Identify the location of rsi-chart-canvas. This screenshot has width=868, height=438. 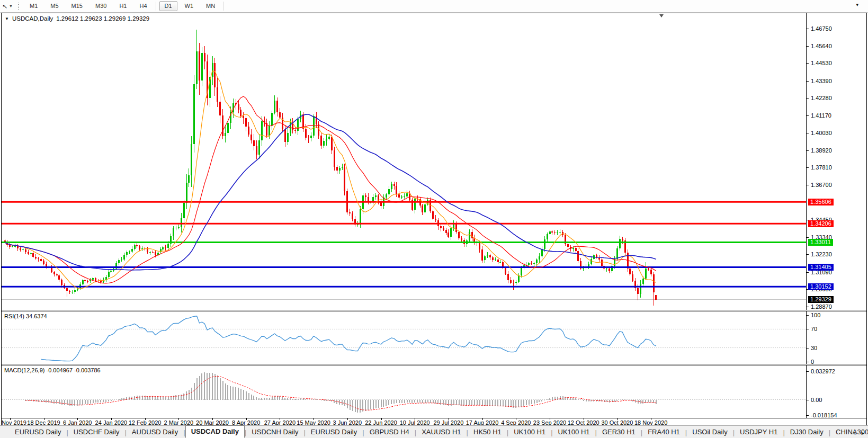
(405, 338).